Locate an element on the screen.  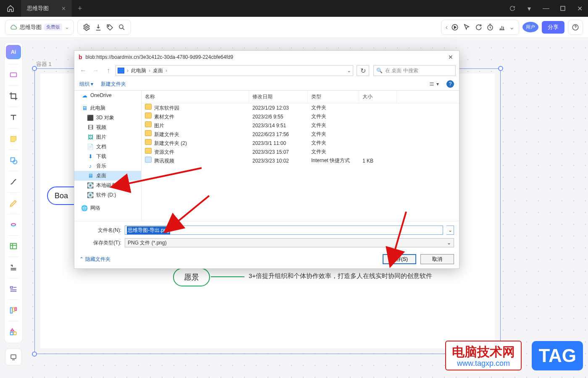
file-row: 素材文件2023/2/6 9:55文件夹 is located at coordinates (300, 117).